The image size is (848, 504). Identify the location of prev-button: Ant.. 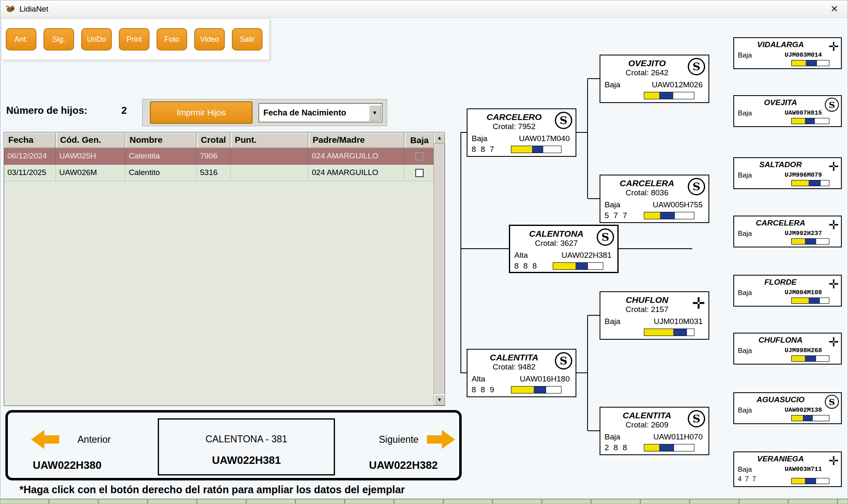
(21, 39).